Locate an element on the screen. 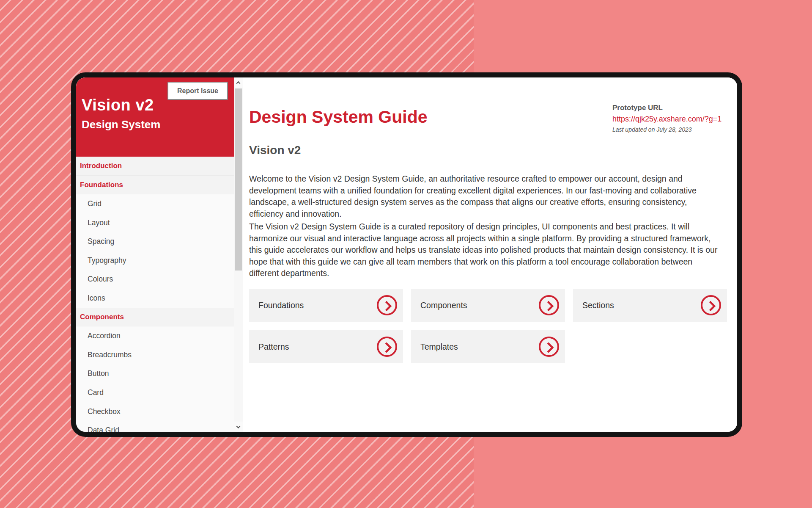 The height and width of the screenshot is (508, 812). scrollbar-thumb is located at coordinates (239, 179).